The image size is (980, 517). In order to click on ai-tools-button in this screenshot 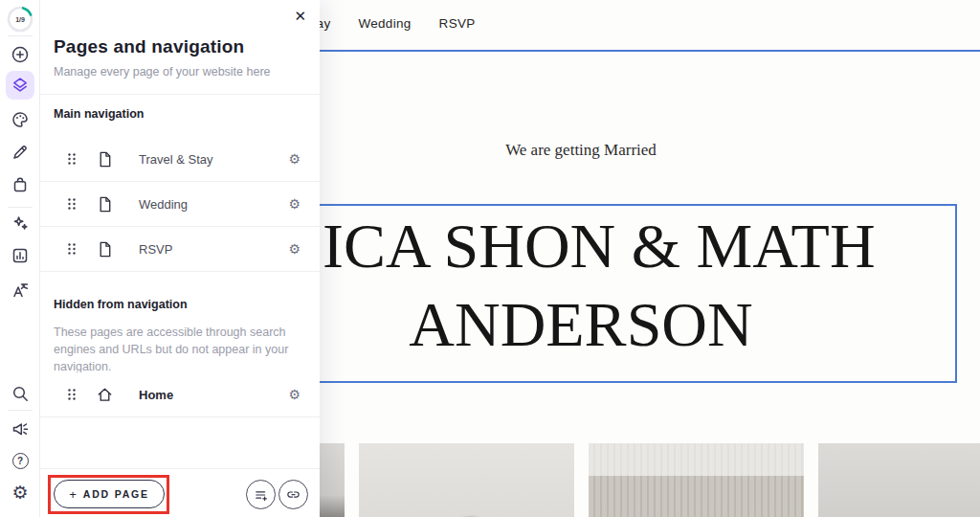, I will do `click(20, 223)`.